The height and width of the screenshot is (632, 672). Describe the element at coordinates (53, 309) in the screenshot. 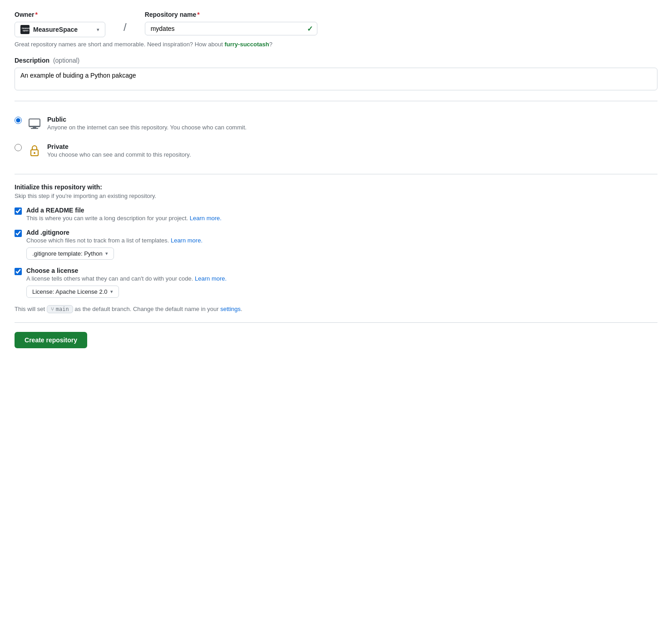

I see `branch-git-icon: ⑂` at that location.